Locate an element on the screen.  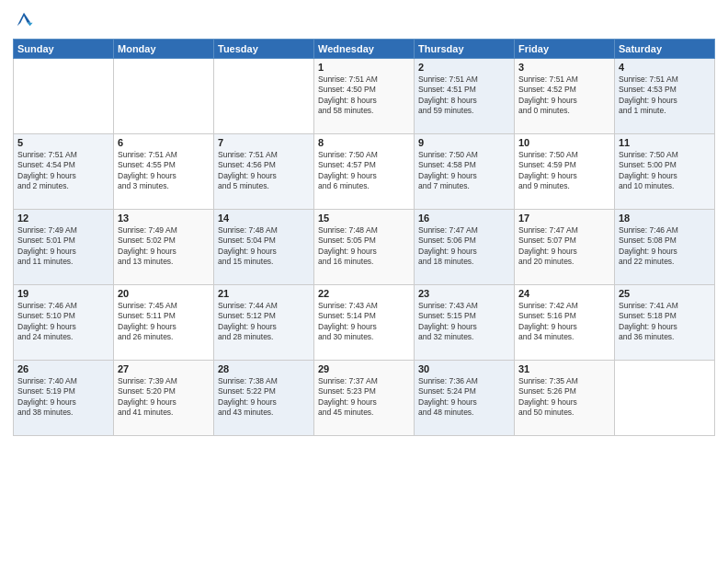
day-number: 7 is located at coordinates (264, 143).